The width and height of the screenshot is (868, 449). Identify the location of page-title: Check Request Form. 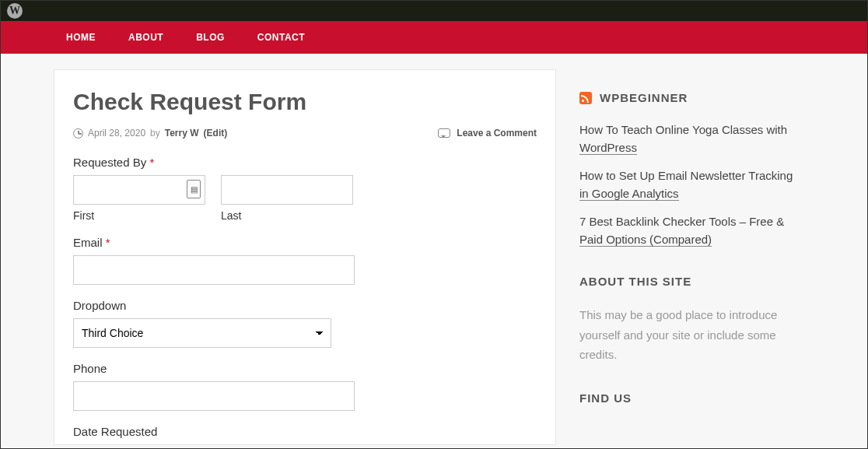
(305, 102).